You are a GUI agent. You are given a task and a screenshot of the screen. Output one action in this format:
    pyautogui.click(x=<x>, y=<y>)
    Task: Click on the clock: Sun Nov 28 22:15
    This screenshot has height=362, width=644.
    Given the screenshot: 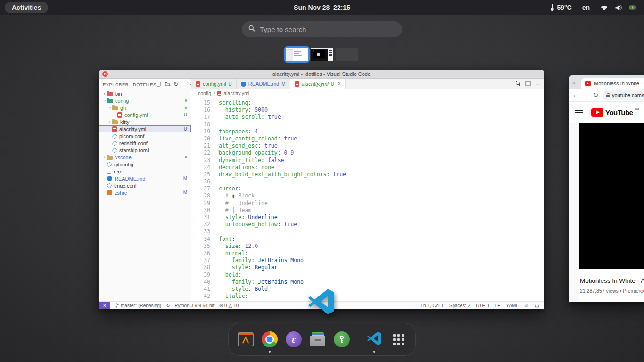 What is the action you would take?
    pyautogui.click(x=322, y=8)
    